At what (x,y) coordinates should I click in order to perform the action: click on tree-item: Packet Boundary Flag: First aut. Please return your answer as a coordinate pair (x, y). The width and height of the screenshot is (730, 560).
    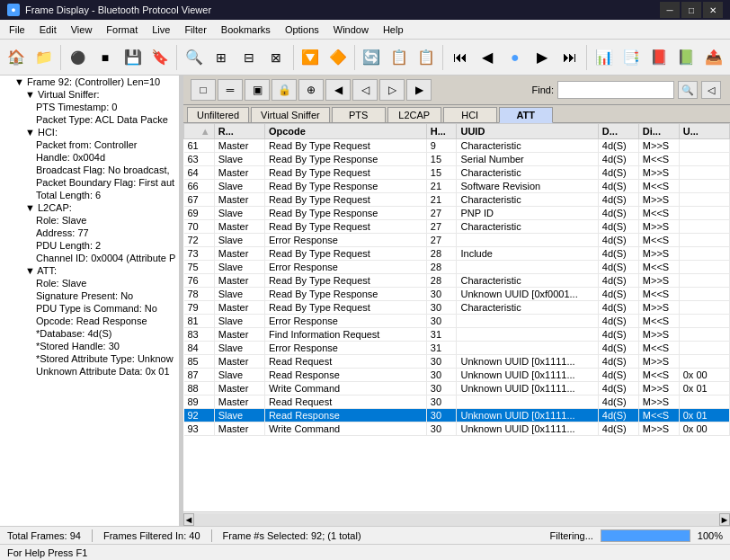
    Looking at the image, I should click on (90, 182).